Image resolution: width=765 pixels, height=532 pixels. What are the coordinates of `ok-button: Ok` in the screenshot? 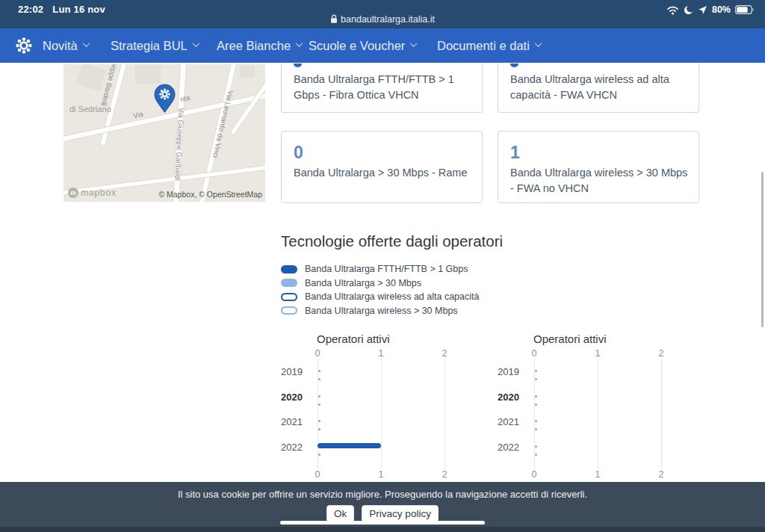 It's located at (341, 514).